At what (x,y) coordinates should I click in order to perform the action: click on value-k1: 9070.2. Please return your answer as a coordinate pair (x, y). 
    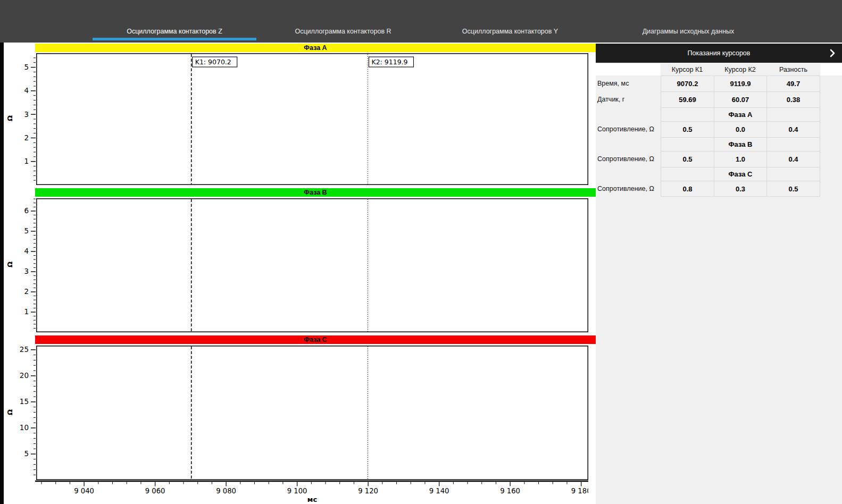
    Looking at the image, I should click on (687, 83).